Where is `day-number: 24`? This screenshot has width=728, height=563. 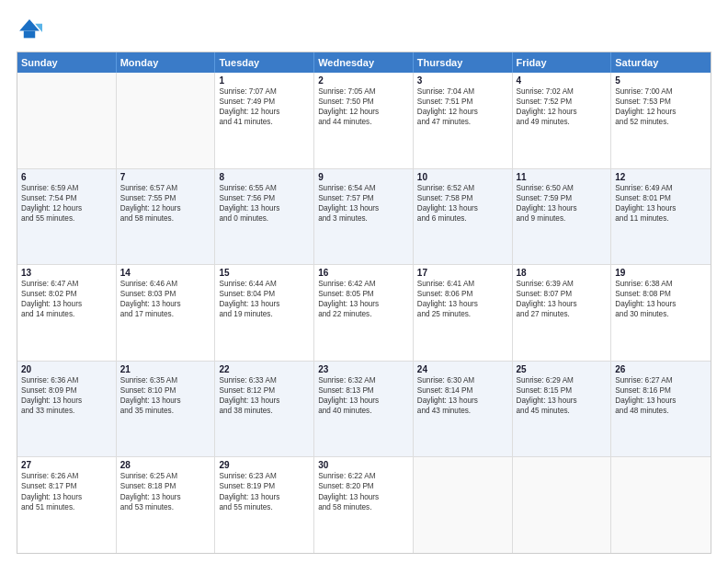
day-number: 24 is located at coordinates (463, 370).